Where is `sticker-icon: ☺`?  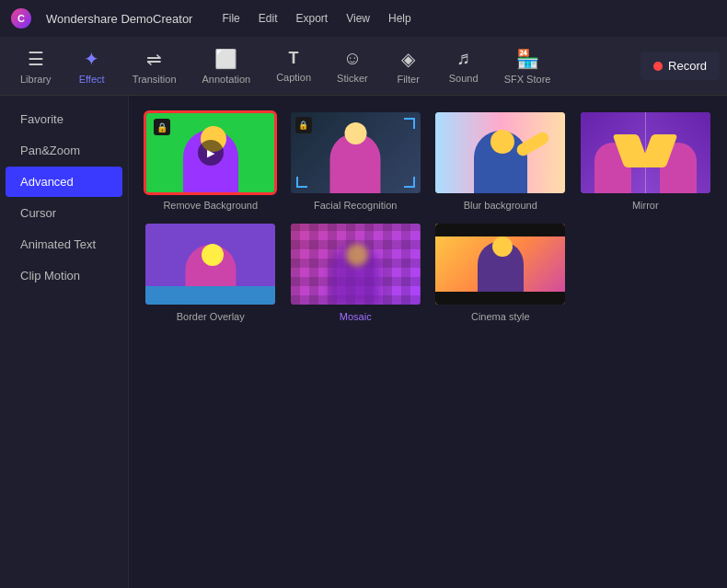 sticker-icon: ☺ is located at coordinates (352, 59).